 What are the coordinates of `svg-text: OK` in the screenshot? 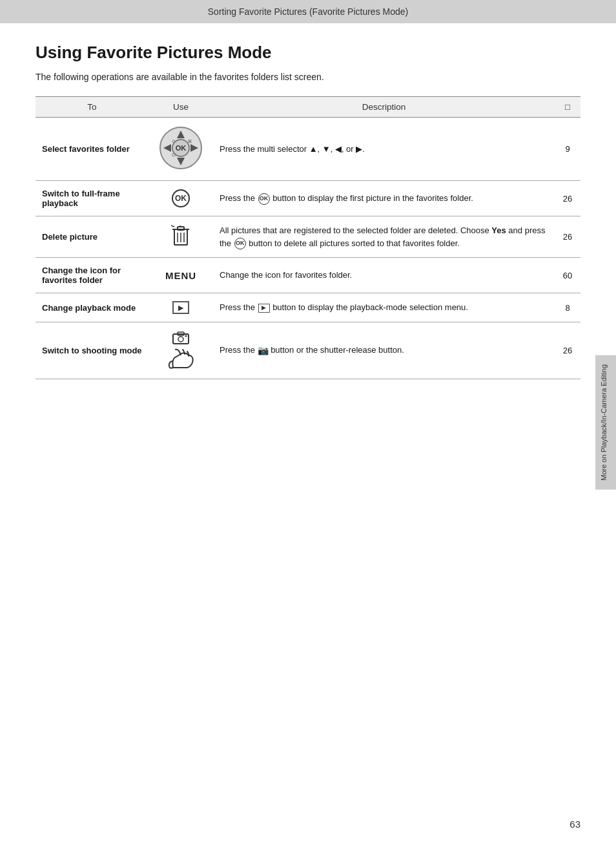 It's located at (181, 148).